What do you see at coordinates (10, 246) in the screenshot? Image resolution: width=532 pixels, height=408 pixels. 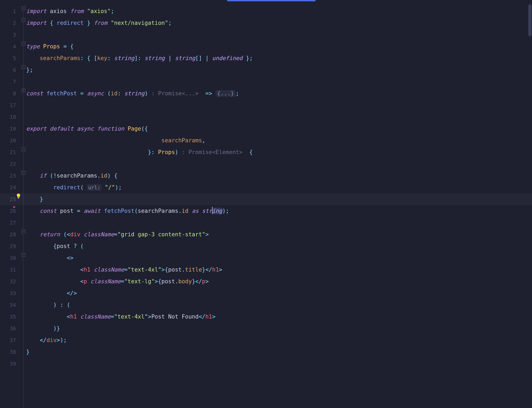 I see `line-number: 29` at bounding box center [10, 246].